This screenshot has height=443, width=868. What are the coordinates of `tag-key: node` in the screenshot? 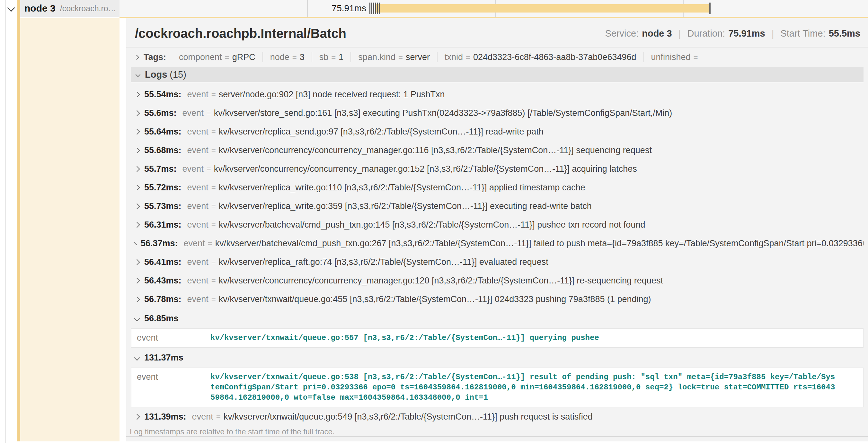 It's located at (280, 57).